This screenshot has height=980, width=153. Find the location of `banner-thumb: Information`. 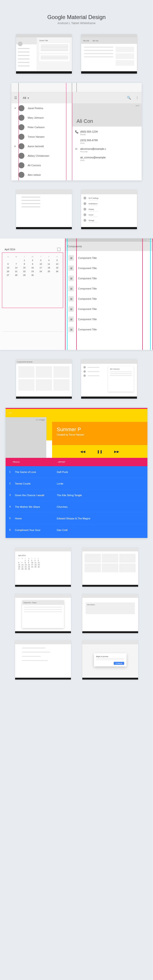

banner-thumb: Information is located at coordinates (110, 613).